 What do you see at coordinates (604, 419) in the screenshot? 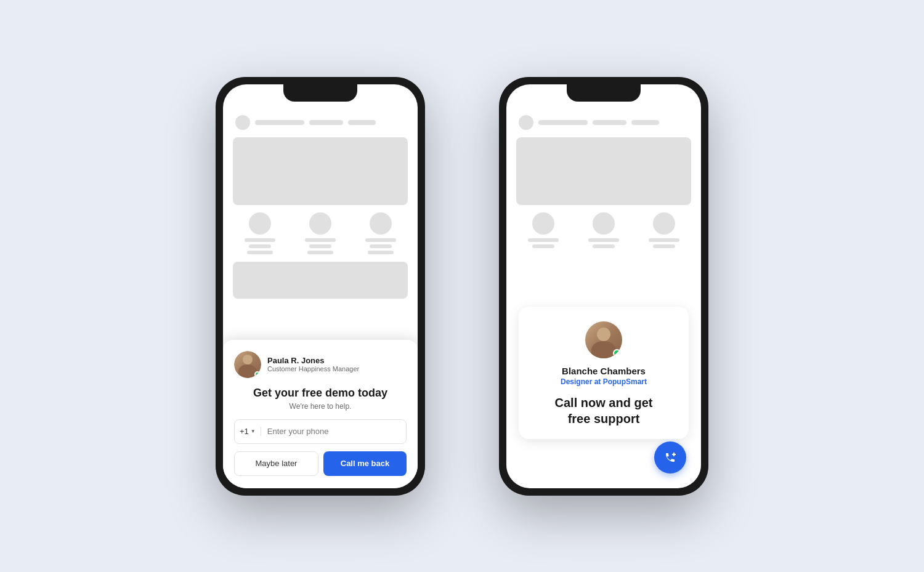
I see `headline-line2: free support` at bounding box center [604, 419].